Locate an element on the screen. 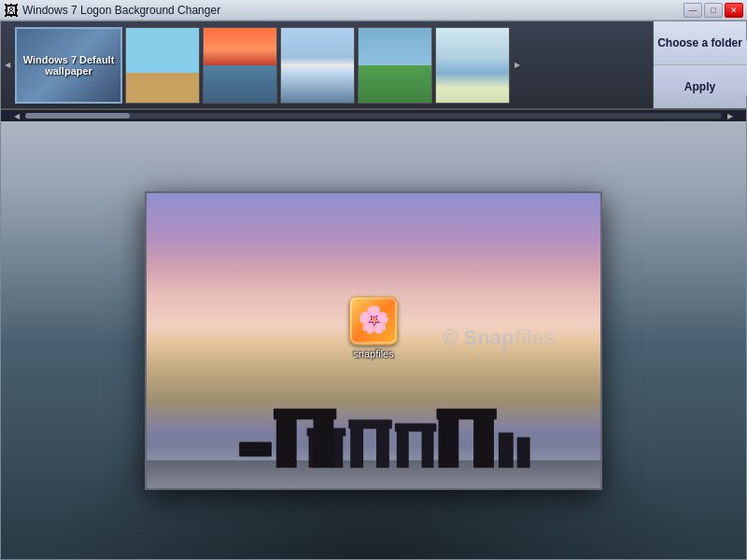 This screenshot has width=747, height=560. scrollbar-track is located at coordinates (374, 116).